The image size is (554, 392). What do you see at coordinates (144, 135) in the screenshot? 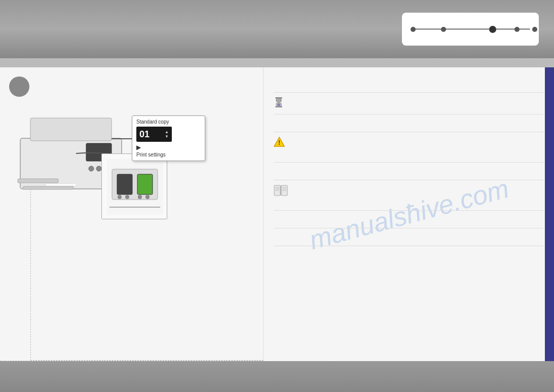
I see `lcd-number-value: 01` at bounding box center [144, 135].